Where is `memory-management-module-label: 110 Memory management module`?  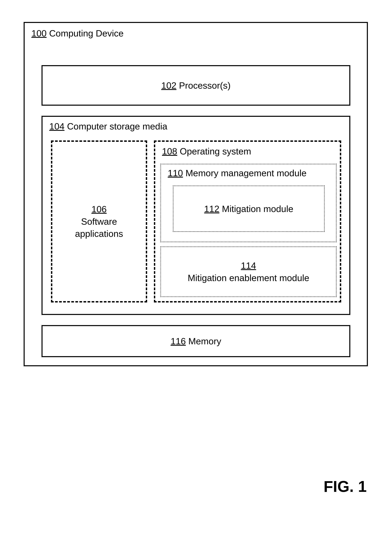
memory-management-module-label: 110 Memory management module is located at coordinates (237, 173).